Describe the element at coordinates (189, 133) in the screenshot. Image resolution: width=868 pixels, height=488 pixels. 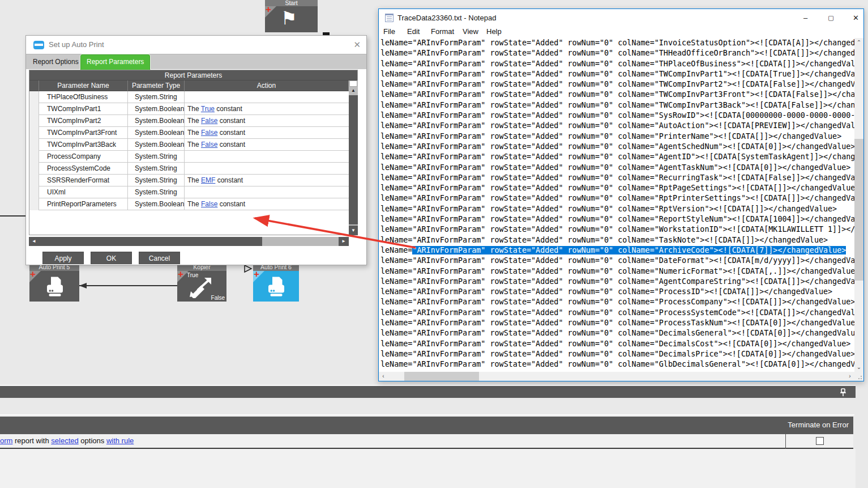
I see `table-row: TWCompInvPart3FrontSystem.BooleanThe Fal…` at that location.